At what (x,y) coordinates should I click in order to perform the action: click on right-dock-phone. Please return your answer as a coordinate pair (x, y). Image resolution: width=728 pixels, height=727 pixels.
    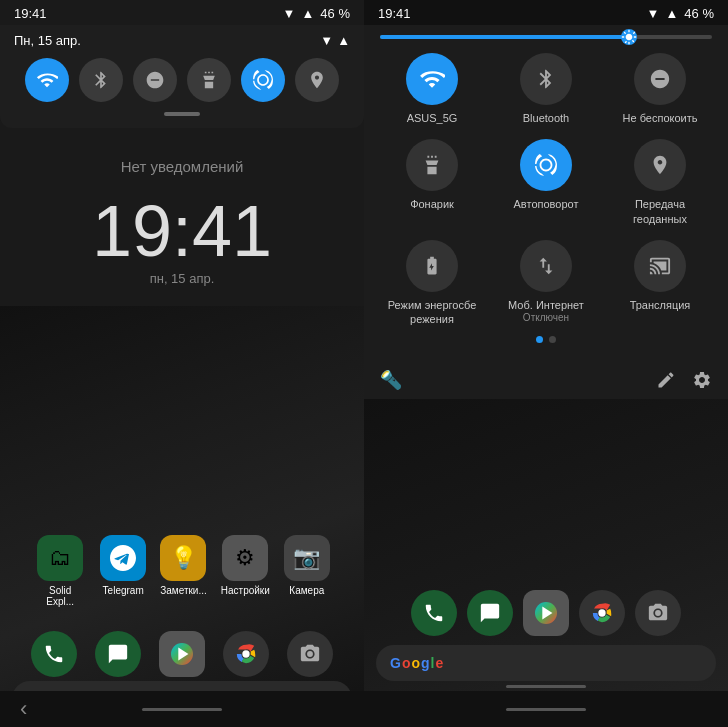
    Looking at the image, I should click on (434, 613).